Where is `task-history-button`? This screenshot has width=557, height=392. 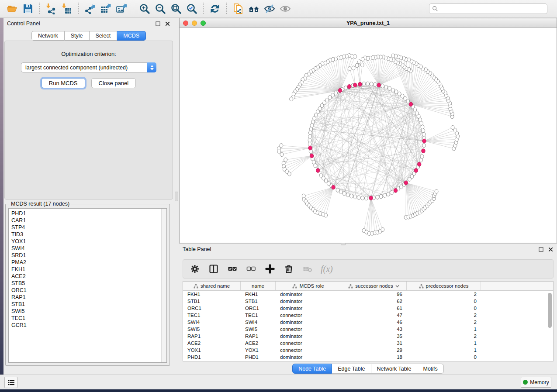 task-history-button is located at coordinates (11, 382).